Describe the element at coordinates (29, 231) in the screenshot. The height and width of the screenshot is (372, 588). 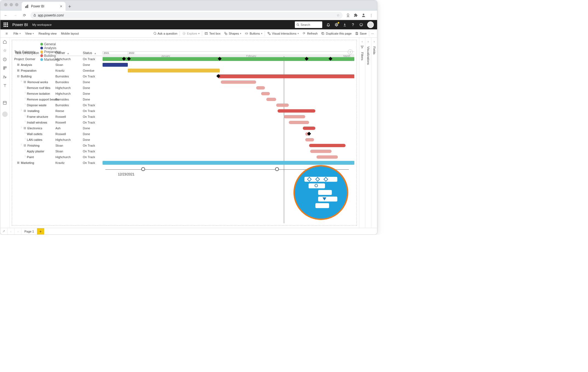
I see `page-tab: Page 1` at that location.